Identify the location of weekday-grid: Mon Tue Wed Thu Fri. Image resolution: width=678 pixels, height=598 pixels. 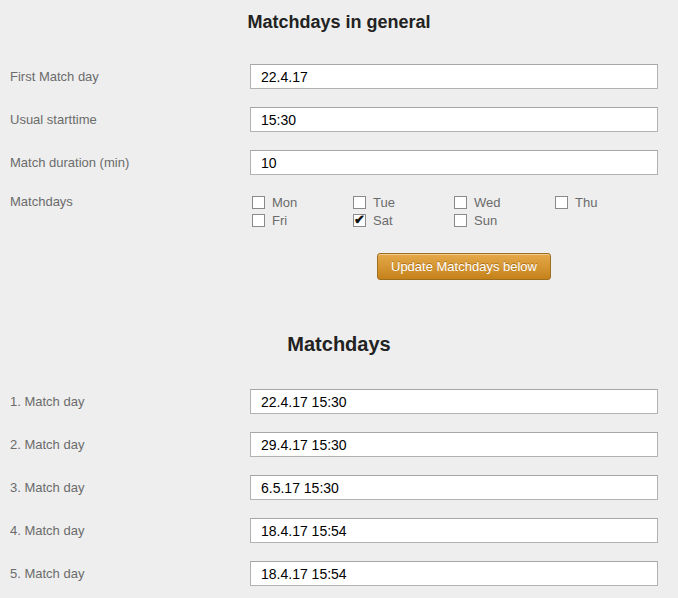
(454, 211).